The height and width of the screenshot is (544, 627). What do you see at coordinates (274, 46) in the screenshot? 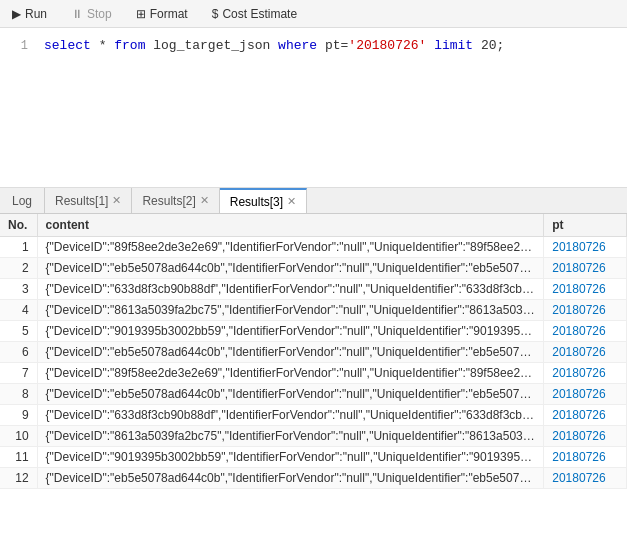
I see `code-line: select * from log_target_json where pt='…` at bounding box center [274, 46].